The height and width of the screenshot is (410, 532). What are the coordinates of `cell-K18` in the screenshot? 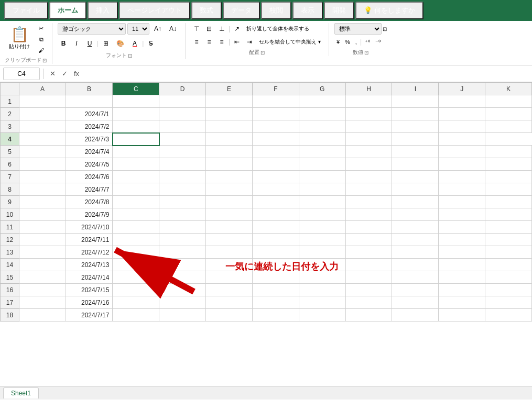 It's located at (508, 315).